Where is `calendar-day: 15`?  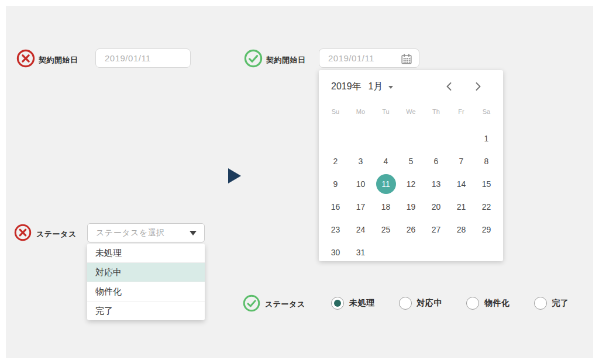 calendar-day: 15 is located at coordinates (487, 183).